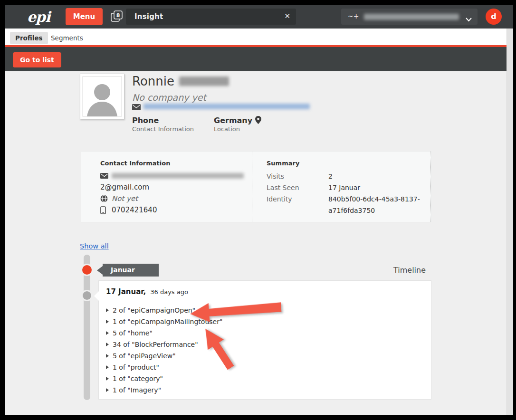  I want to click on location-column-title: Germany, so click(238, 121).